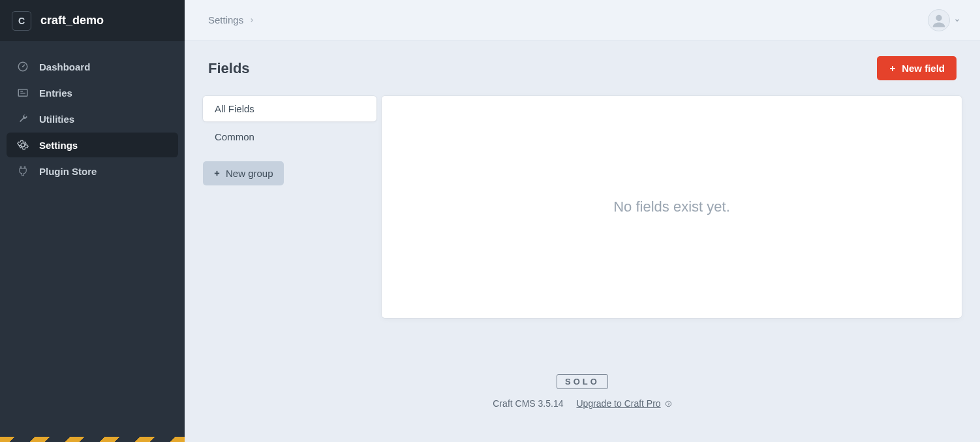 This screenshot has height=442, width=980. Describe the element at coordinates (252, 20) in the screenshot. I see `chevron-right-icon` at that location.